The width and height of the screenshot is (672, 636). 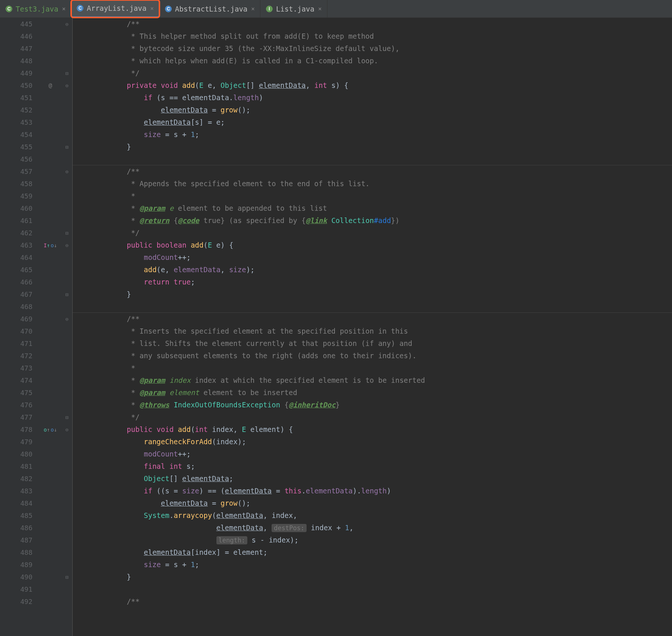 What do you see at coordinates (374, 356) in the screenshot?
I see `code-line: * any subsequent elements to the right (…` at bounding box center [374, 356].